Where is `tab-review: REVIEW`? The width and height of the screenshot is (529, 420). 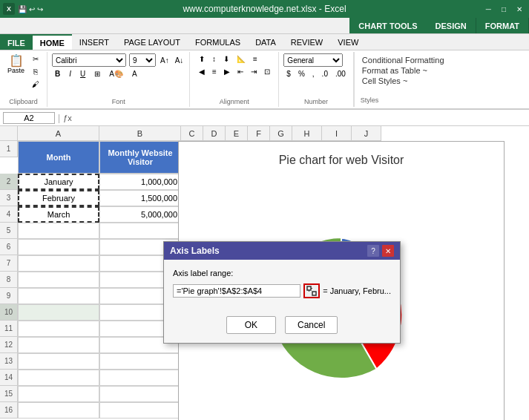 tab-review: REVIEW is located at coordinates (307, 42).